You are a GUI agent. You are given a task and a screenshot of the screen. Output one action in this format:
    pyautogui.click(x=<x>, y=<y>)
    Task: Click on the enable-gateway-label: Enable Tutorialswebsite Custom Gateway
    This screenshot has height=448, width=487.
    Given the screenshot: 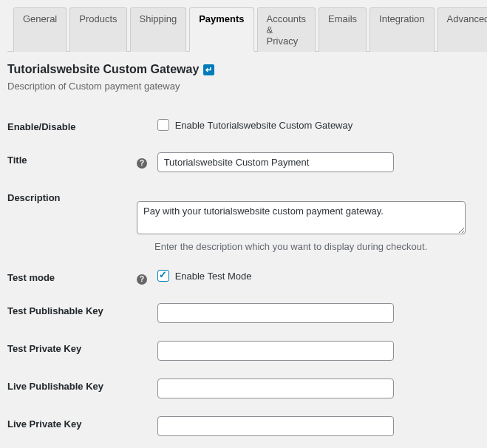 What is the action you would take?
    pyautogui.click(x=256, y=125)
    